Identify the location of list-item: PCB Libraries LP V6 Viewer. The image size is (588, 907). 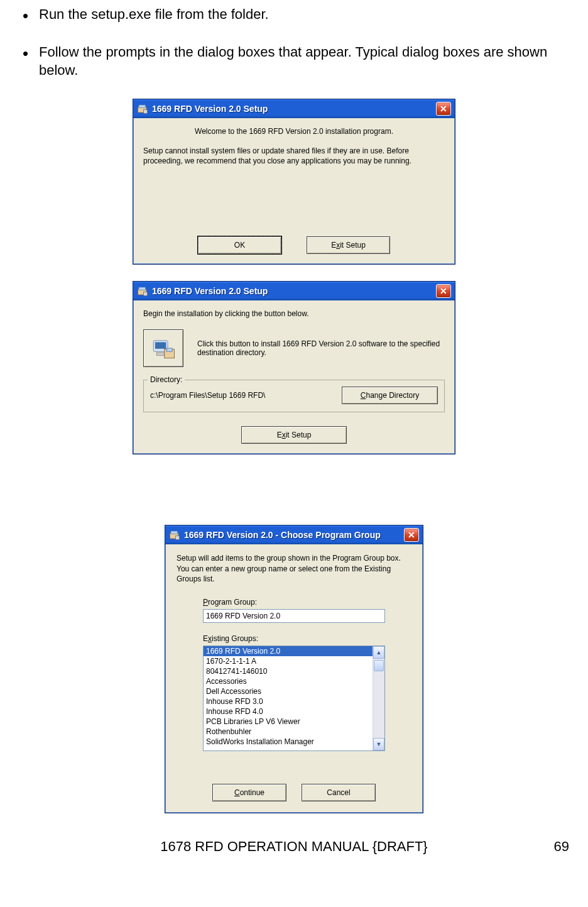
(288, 722).